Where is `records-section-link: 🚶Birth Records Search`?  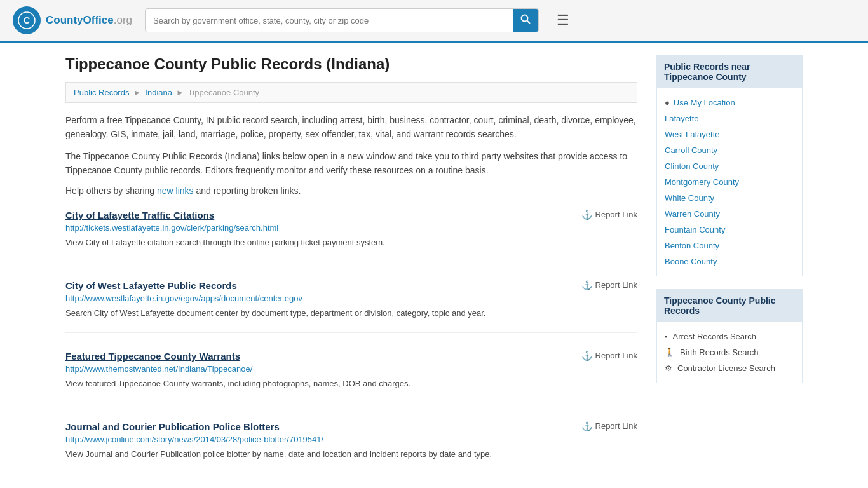 records-section-link: 🚶Birth Records Search is located at coordinates (729, 352).